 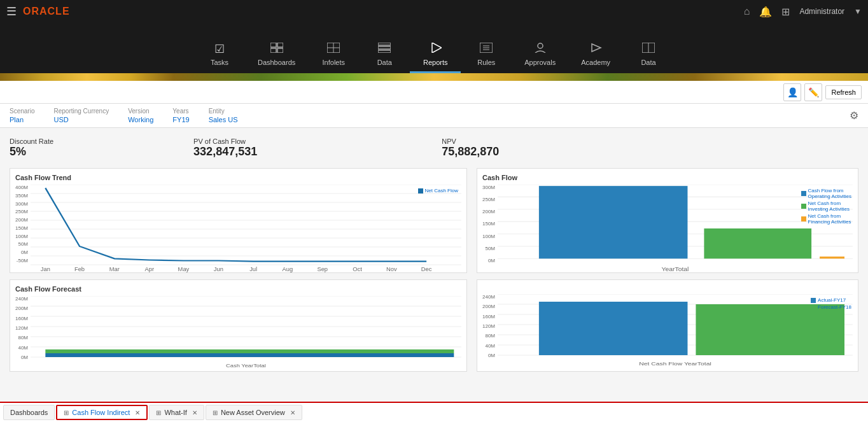 What do you see at coordinates (254, 412) in the screenshot?
I see `tab-new-asset: ⊞ New Asset Overview ✕` at bounding box center [254, 412].